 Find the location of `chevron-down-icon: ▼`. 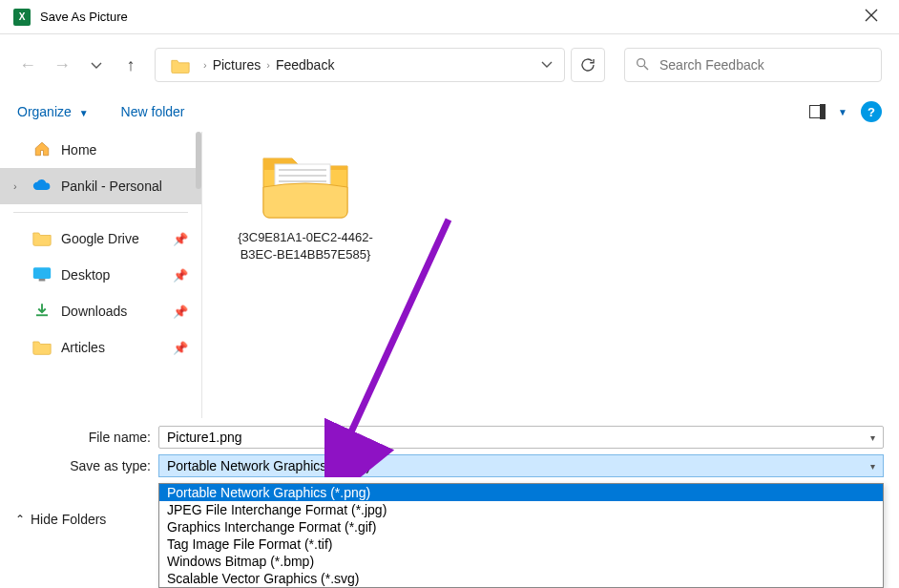

chevron-down-icon: ▼ is located at coordinates (84, 113).